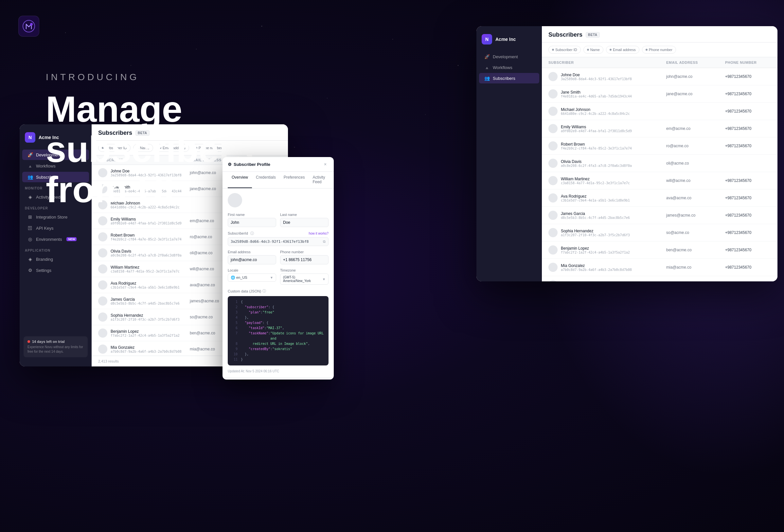 Image resolution: width=784 pixels, height=532 pixels. Describe the element at coordinates (503, 67) in the screenshot. I see `back-sidebar-workflows-label: Workflows` at that location.